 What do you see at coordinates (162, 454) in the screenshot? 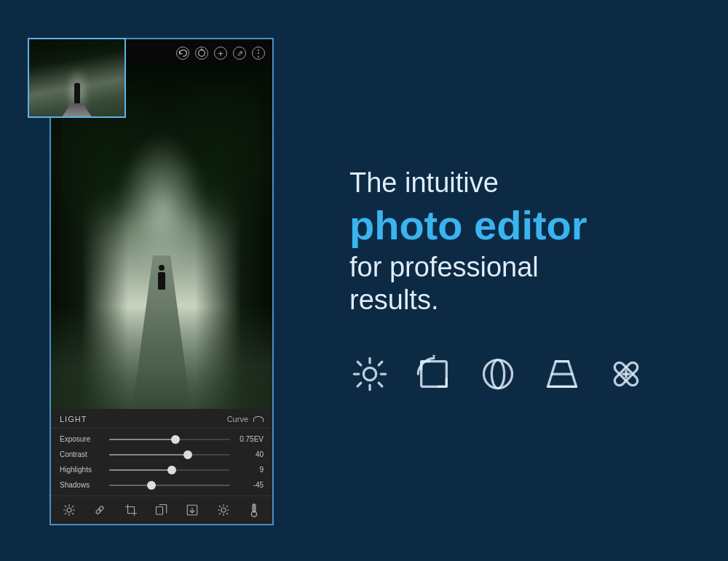
I see `contrast-slider-row: Contrast 40` at bounding box center [162, 454].